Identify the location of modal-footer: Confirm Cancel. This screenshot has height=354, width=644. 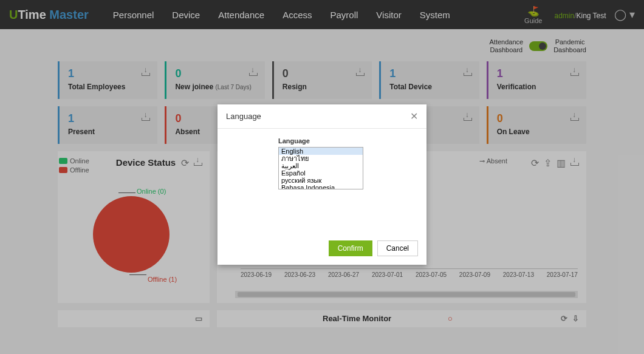
(322, 250).